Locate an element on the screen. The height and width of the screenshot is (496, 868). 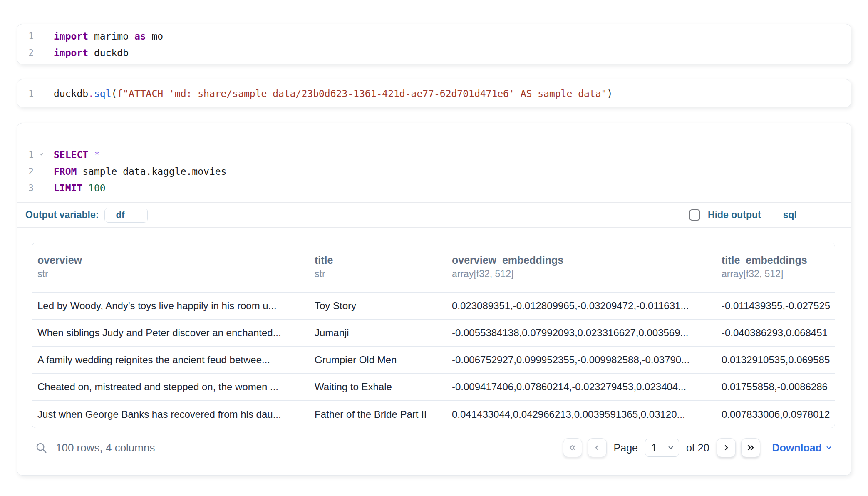
table-header-row: overviewstrtitlestroverview_embeddingsar… is located at coordinates (434, 268).